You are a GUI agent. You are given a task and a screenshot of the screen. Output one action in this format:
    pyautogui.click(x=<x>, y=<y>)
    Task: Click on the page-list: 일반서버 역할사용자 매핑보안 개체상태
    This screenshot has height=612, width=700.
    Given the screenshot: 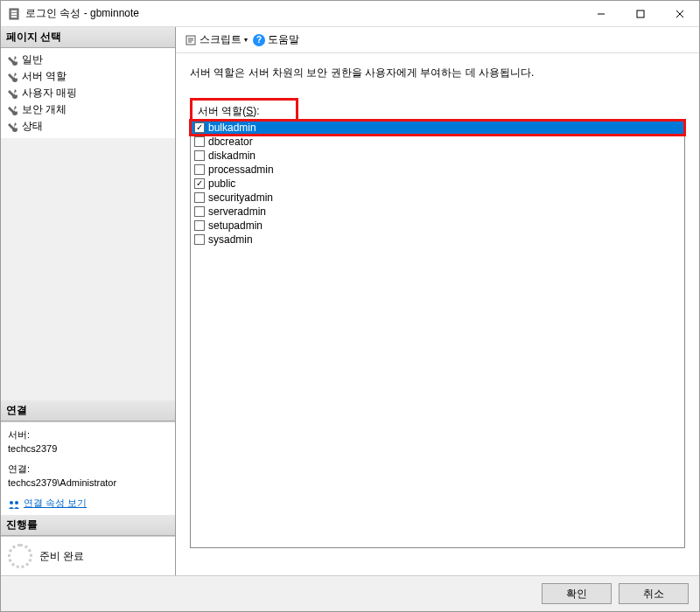 What is the action you would take?
    pyautogui.click(x=88, y=93)
    